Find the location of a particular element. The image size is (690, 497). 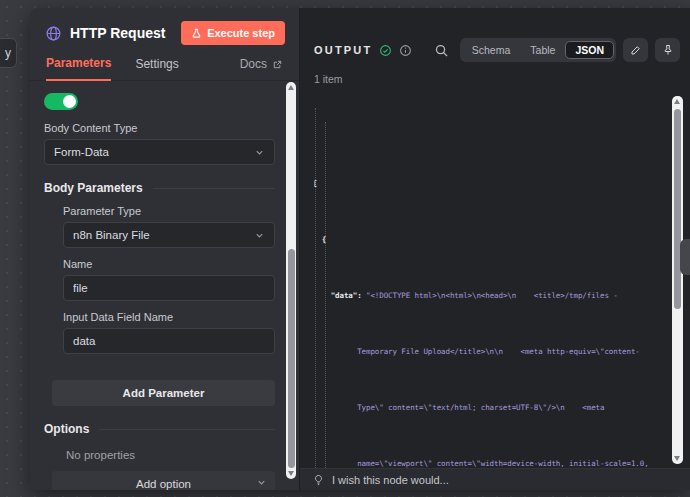

parameters-scrollbar is located at coordinates (291, 280).